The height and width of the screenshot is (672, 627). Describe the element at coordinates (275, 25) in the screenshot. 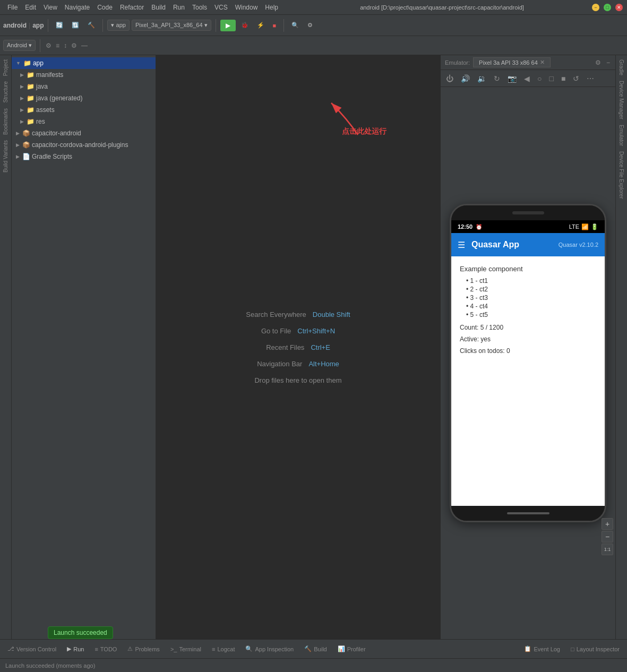

I see `stop-btn: ■` at that location.